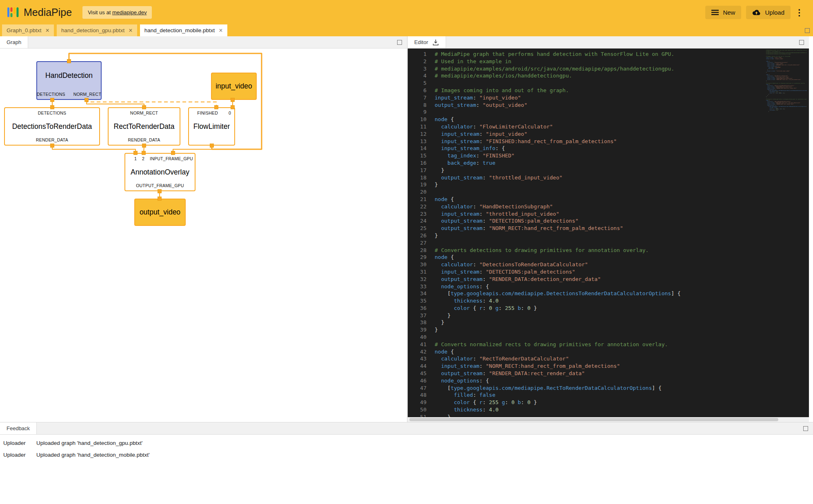  What do you see at coordinates (144, 149) in the screenshot?
I see `edge-rect-render-data` at bounding box center [144, 149].